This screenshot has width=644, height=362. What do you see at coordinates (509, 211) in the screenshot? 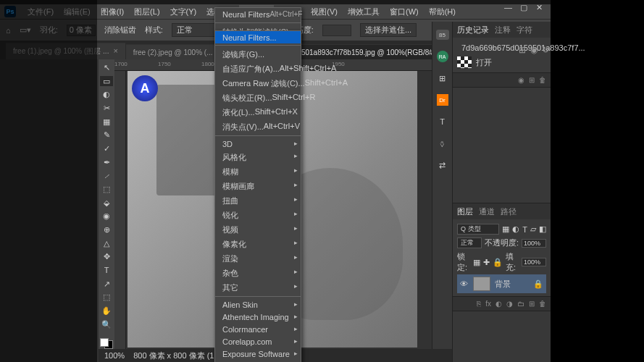
I see `panel-tab: 路径` at bounding box center [509, 211].